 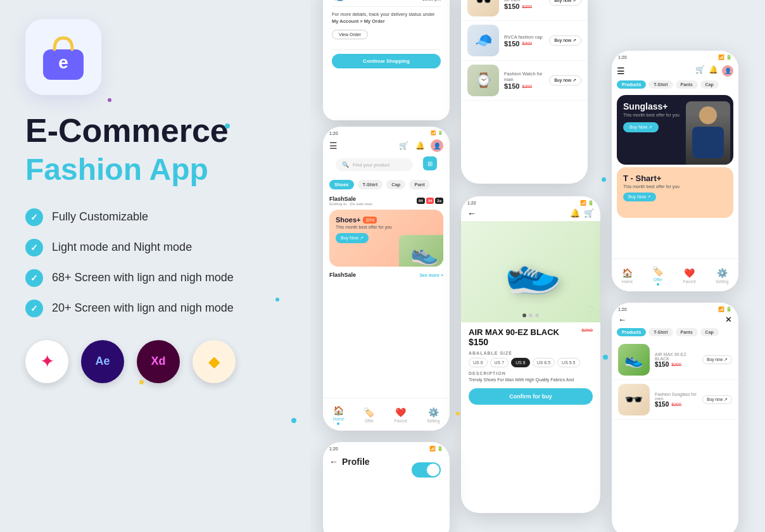 I want to click on cap-image: 🧢, so click(x=483, y=41).